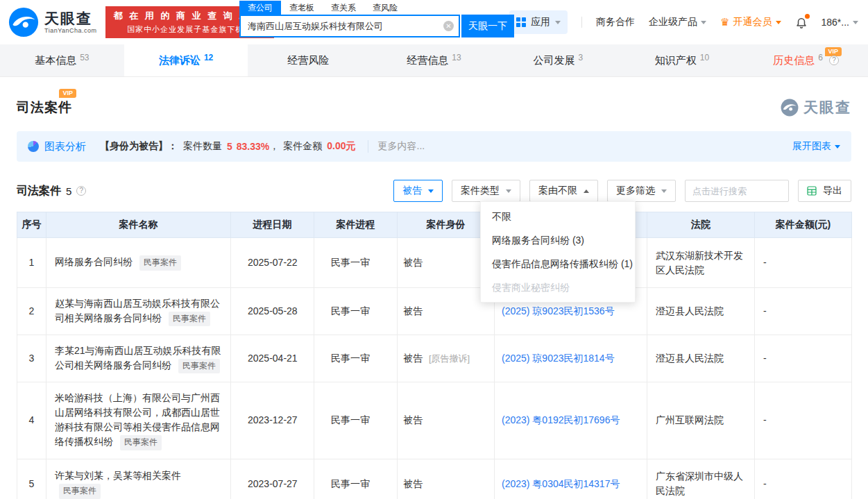  I want to click on tab-business-info: 经营信息 13, so click(434, 60).